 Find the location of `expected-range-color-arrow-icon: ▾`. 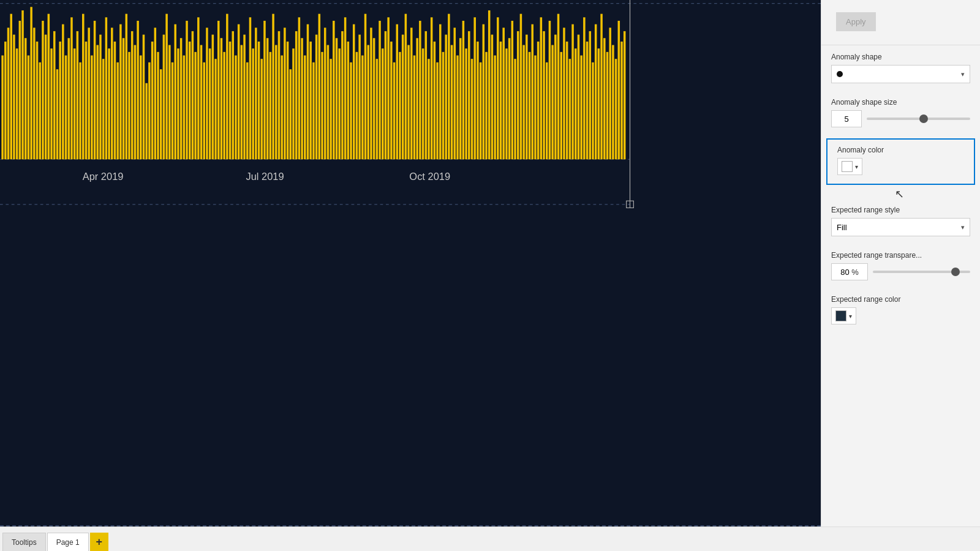

expected-range-color-arrow-icon: ▾ is located at coordinates (850, 316).